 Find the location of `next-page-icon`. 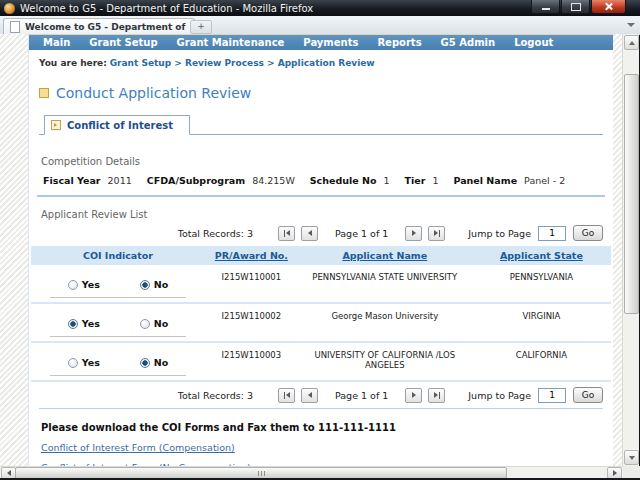

next-page-icon is located at coordinates (414, 395).